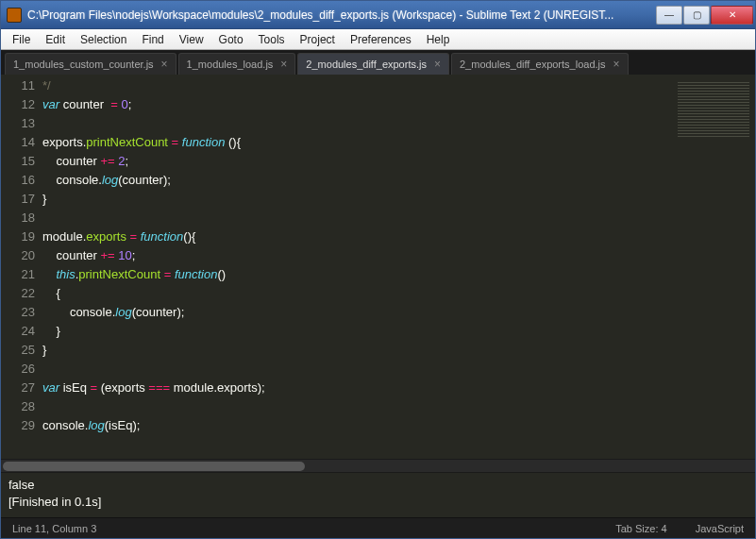 Image resolution: width=756 pixels, height=539 pixels. Describe the element at coordinates (18, 105) in the screenshot. I see `line-number: 12` at that location.